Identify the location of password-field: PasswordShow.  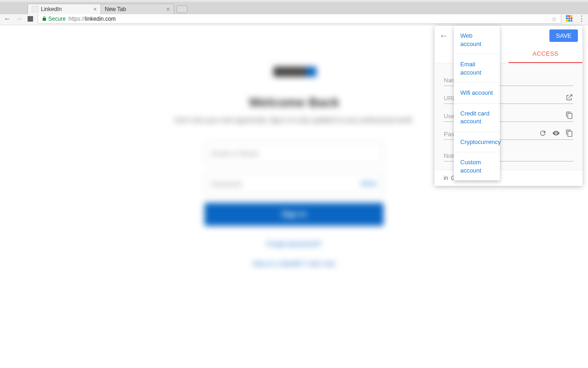
(294, 184).